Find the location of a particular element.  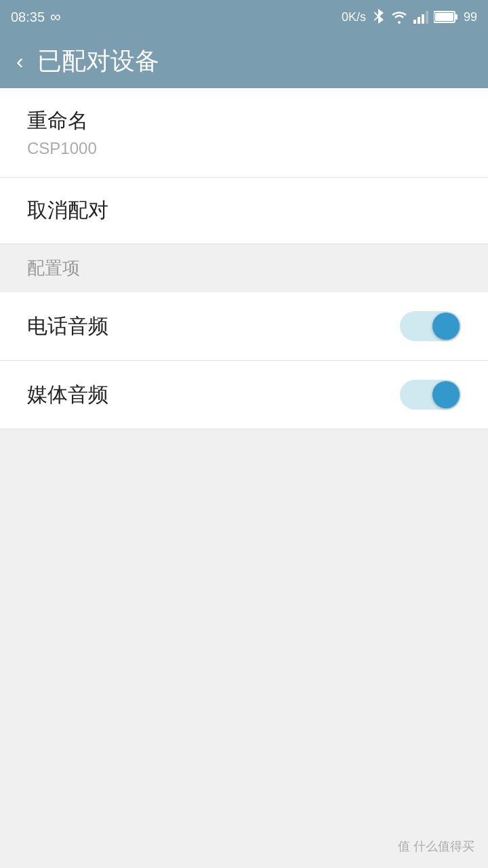

config-section-header: 配置项 is located at coordinates (244, 269).